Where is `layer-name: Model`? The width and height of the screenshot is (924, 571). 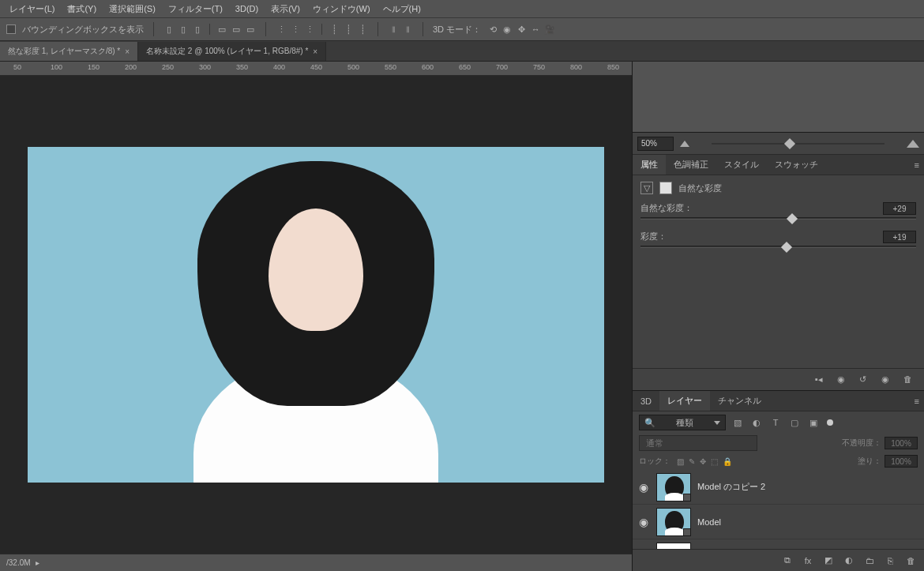 layer-name: Model is located at coordinates (809, 522).